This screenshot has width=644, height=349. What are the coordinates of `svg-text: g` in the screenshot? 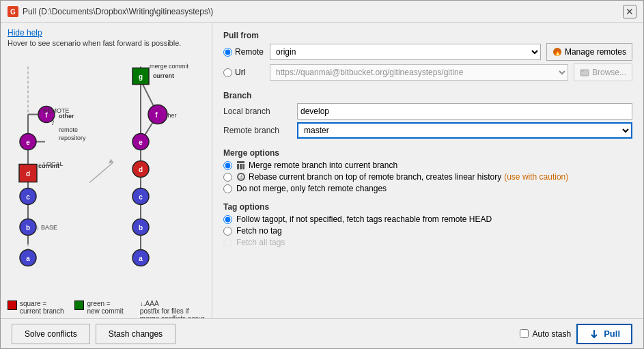 It's located at (141, 76).